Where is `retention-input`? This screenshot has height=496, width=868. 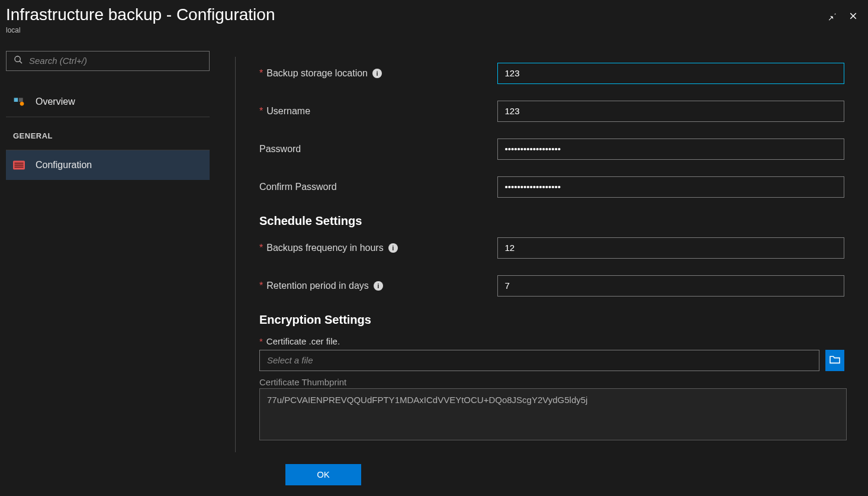
retention-input is located at coordinates (671, 286).